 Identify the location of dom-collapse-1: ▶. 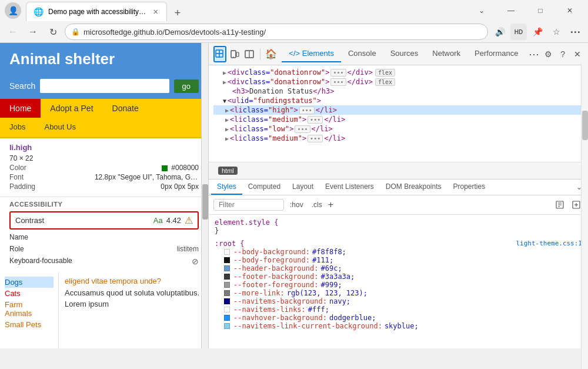
(225, 73).